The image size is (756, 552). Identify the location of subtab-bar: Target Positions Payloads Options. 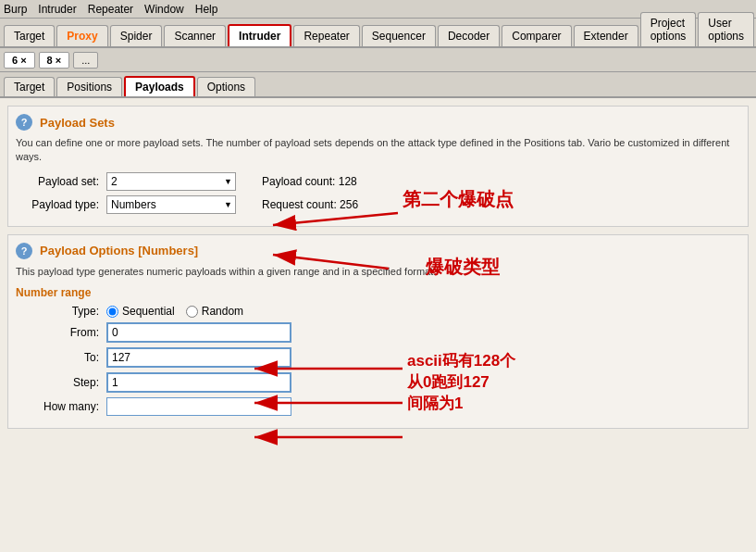
(378, 85).